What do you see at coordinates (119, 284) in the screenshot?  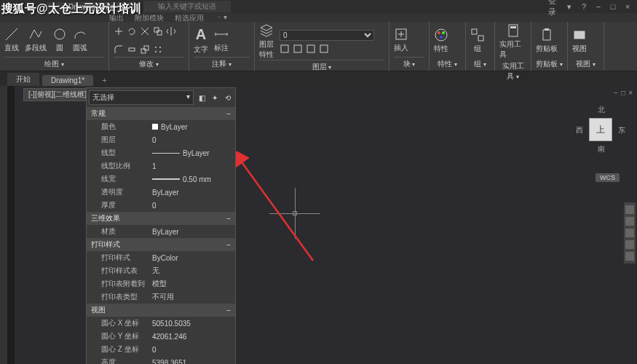 I see `property-label: 打印表附着到` at bounding box center [119, 284].